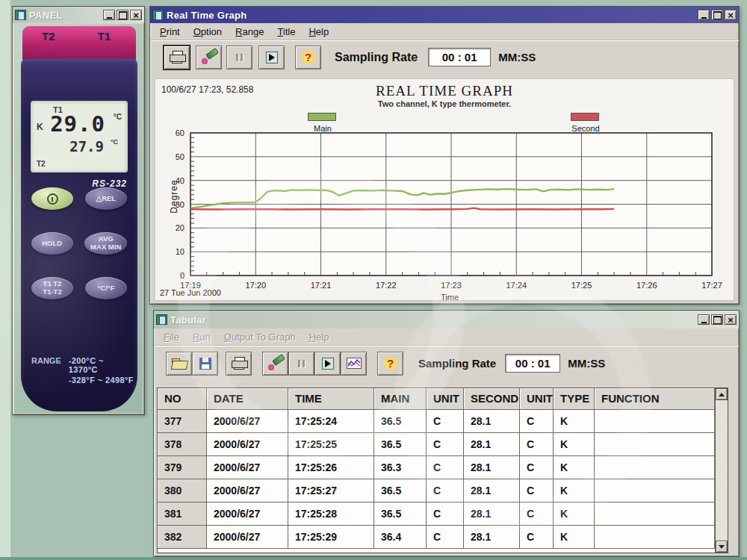  I want to click on cell-time: 17:25:29, so click(332, 538).